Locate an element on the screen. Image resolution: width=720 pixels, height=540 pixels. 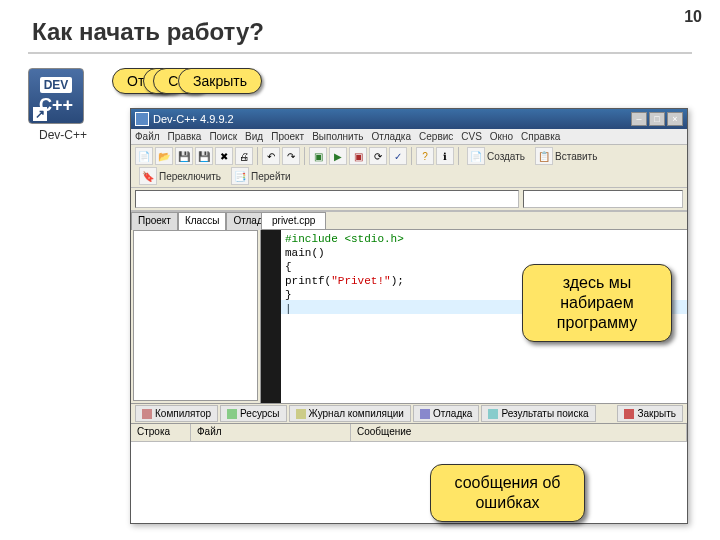
shortcut-arrow-icon: ↗ is located at coordinates (40, 114).